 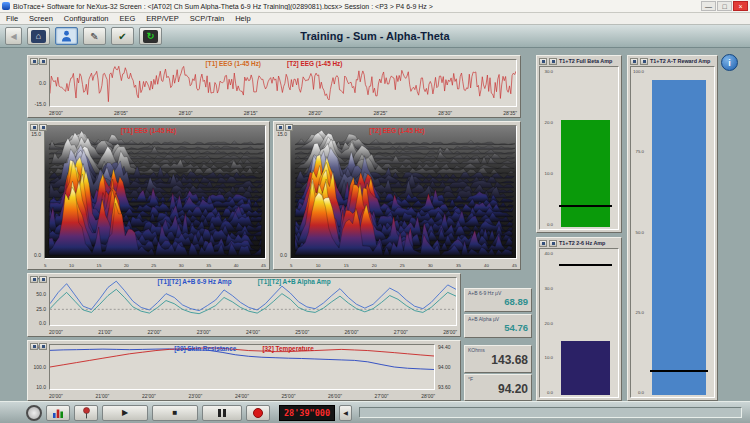 What do you see at coordinates (579, 144) in the screenshot?
I see `panel-full-beta-bar: T1+T2 Full Beta Amp 30.020.010.00.0` at bounding box center [579, 144].